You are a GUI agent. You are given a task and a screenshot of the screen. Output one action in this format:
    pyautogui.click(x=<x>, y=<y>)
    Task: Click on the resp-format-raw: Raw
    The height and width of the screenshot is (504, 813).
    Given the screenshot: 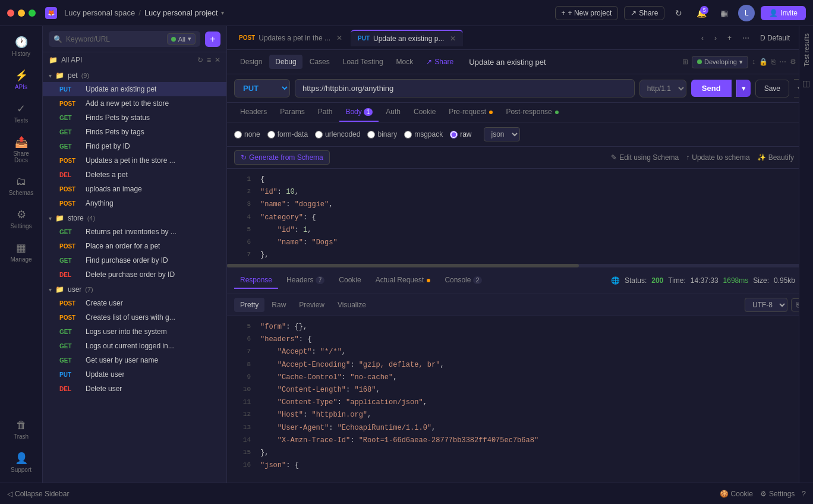 What is the action you would take?
    pyautogui.click(x=279, y=305)
    